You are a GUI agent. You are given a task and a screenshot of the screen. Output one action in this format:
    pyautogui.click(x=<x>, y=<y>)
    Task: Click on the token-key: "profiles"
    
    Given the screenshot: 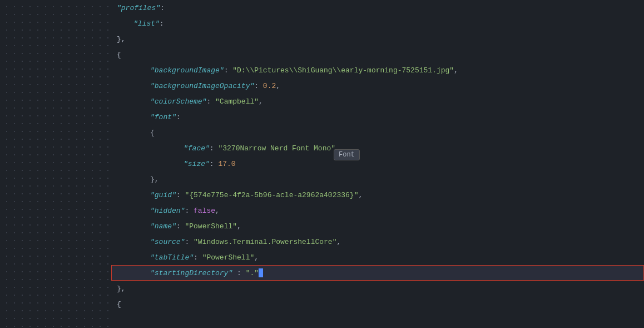 What is the action you would take?
    pyautogui.click(x=138, y=8)
    